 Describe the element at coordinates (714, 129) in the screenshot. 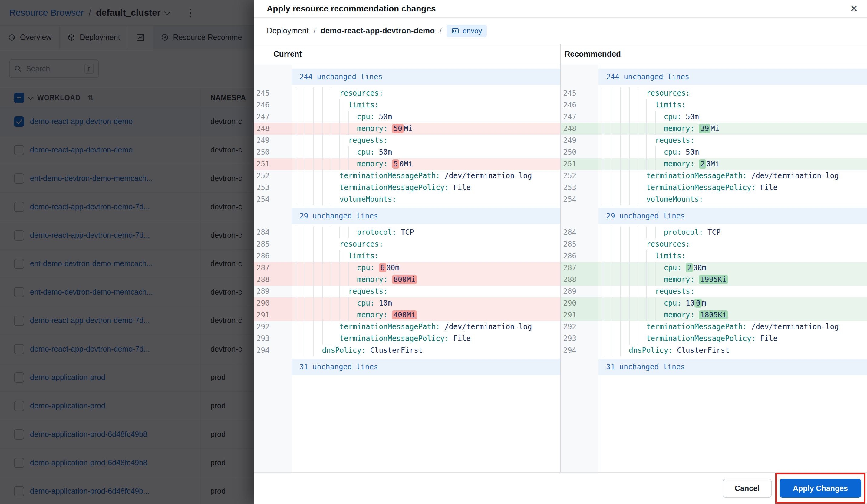

I see `diff-line: 248memory: 39Mi` at that location.